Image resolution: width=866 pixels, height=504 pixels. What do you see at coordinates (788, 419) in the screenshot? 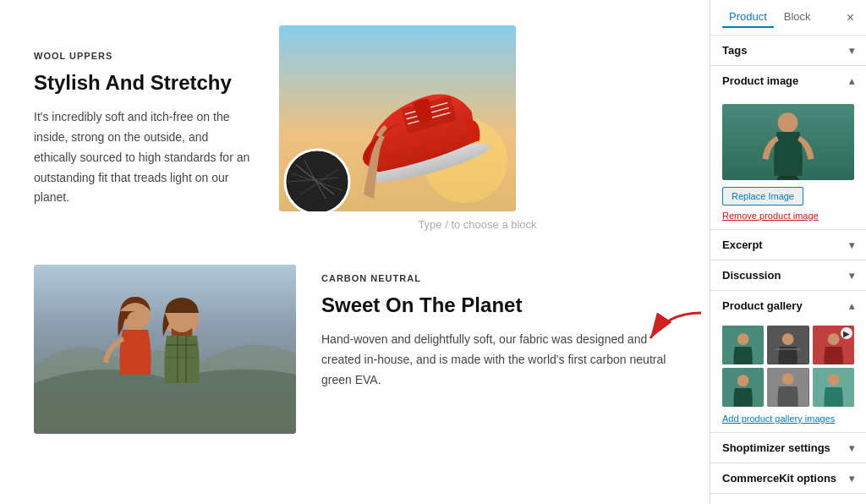
I see `add-gallery-link: Add product gallery images` at bounding box center [788, 419].